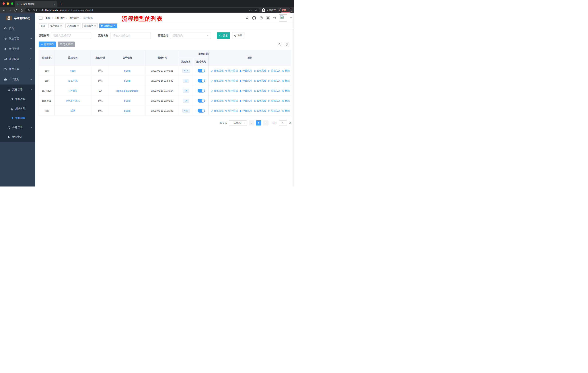  I want to click on process-name-link: 自己审批, so click(73, 81).